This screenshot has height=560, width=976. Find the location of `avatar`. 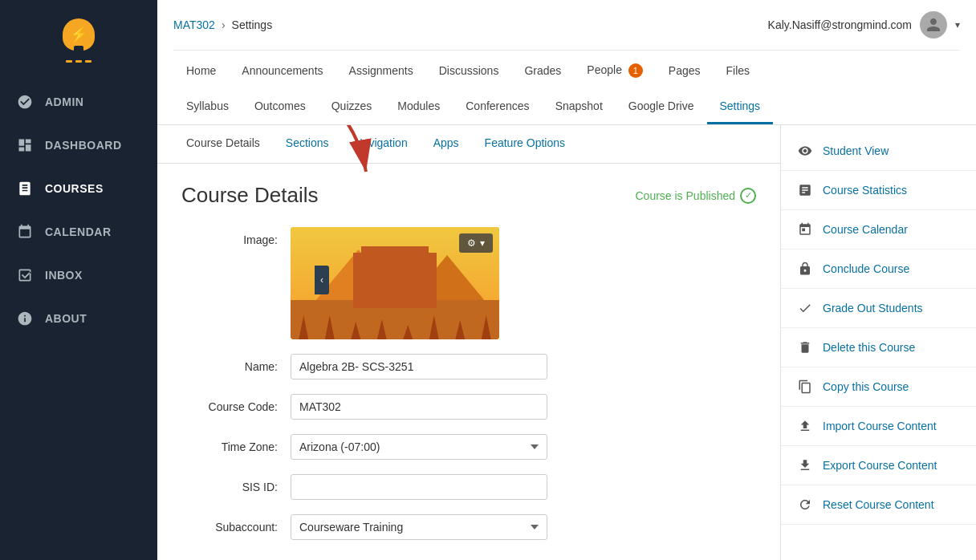

avatar is located at coordinates (933, 25).